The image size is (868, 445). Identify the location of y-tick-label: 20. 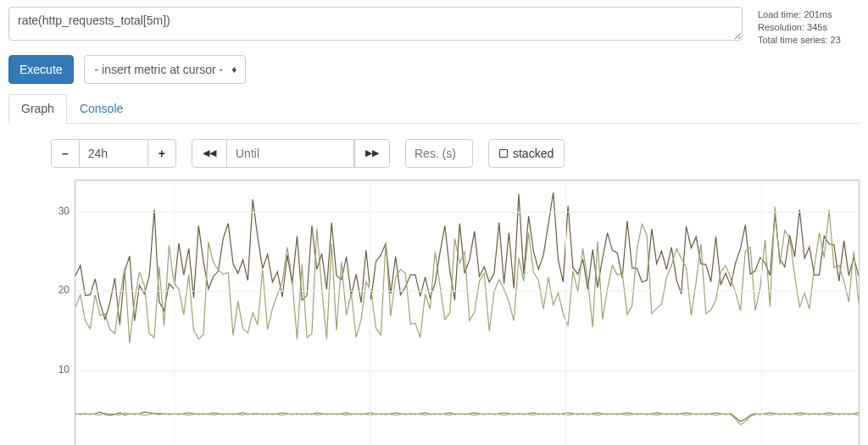
(64, 290).